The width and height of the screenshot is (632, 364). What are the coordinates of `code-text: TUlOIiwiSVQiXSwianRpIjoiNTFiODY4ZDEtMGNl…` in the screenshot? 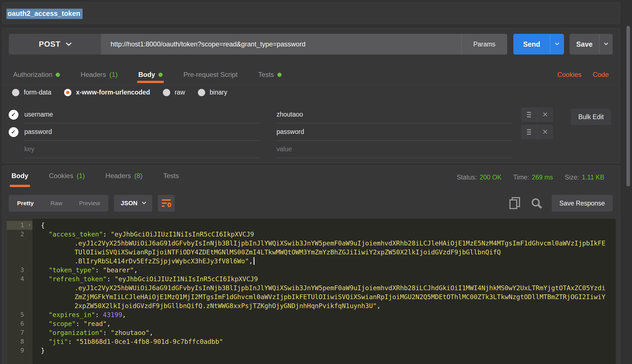 It's located at (266, 252).